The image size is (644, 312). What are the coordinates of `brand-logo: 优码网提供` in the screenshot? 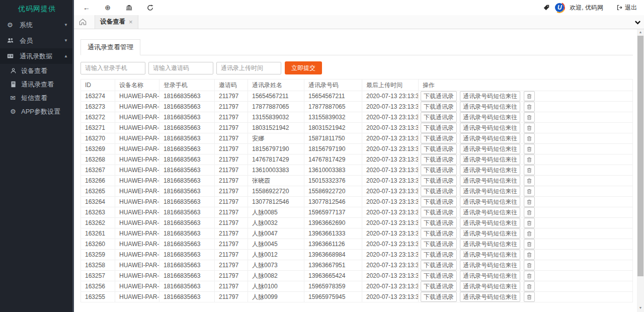 It's located at (37, 9).